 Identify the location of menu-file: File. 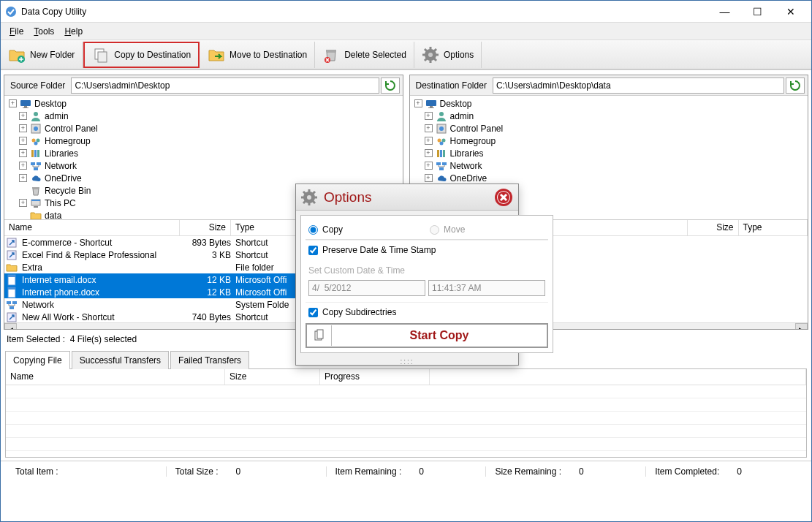
(16, 31).